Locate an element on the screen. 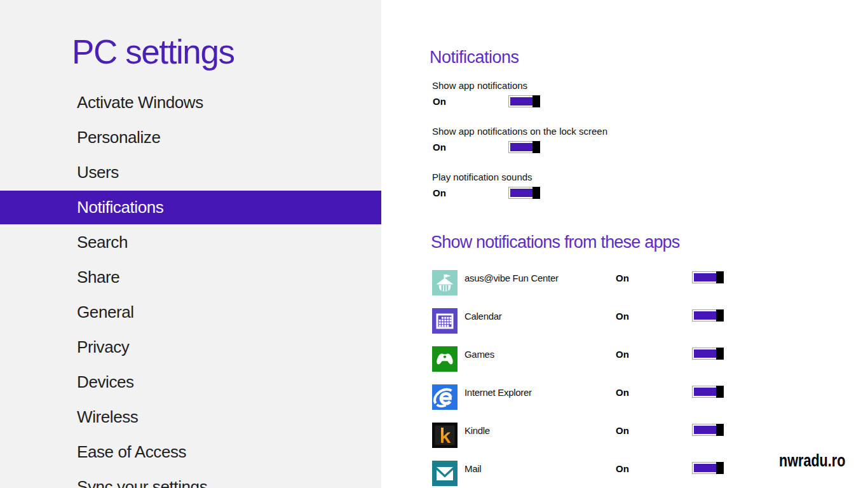 This screenshot has width=868, height=488. sidebar-item-privacy: Privacy is located at coordinates (191, 347).